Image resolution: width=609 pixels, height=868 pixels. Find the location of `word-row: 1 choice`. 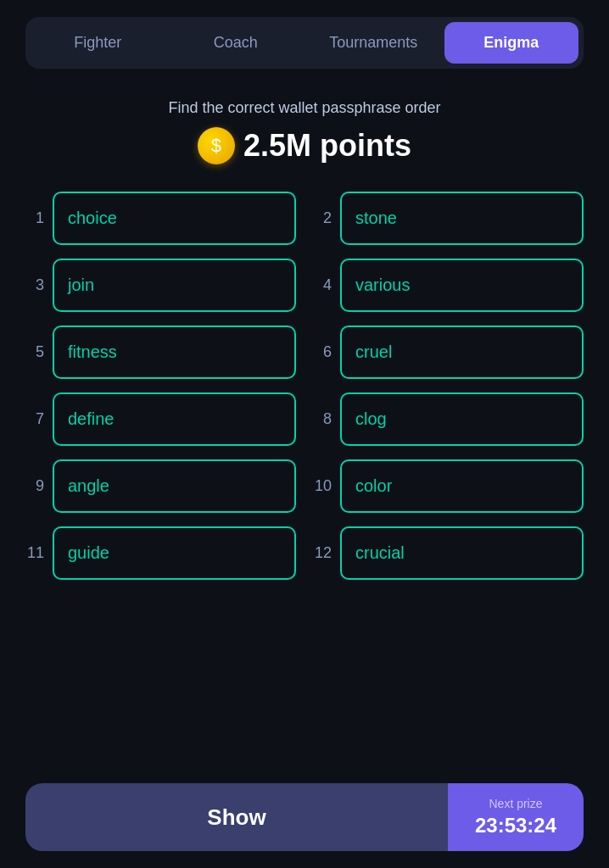

word-row: 1 choice is located at coordinates (161, 219).